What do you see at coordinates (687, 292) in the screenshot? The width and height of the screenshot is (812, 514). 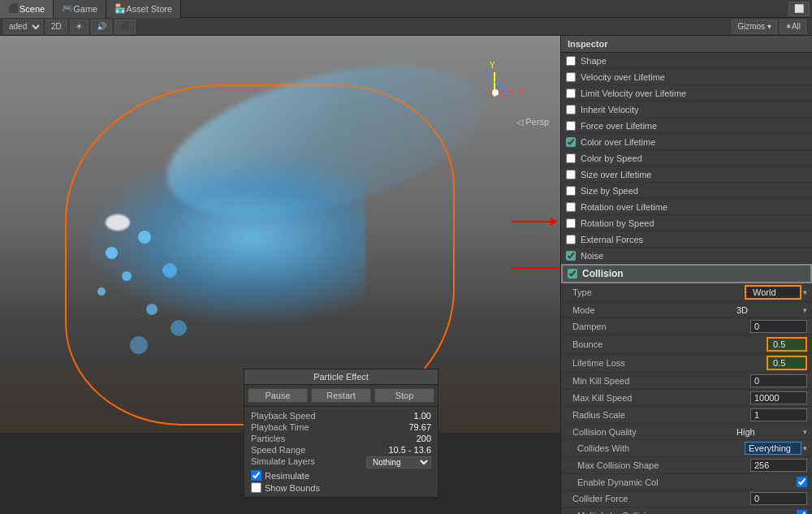 I see `type-row: Type World ▾` at bounding box center [687, 292].